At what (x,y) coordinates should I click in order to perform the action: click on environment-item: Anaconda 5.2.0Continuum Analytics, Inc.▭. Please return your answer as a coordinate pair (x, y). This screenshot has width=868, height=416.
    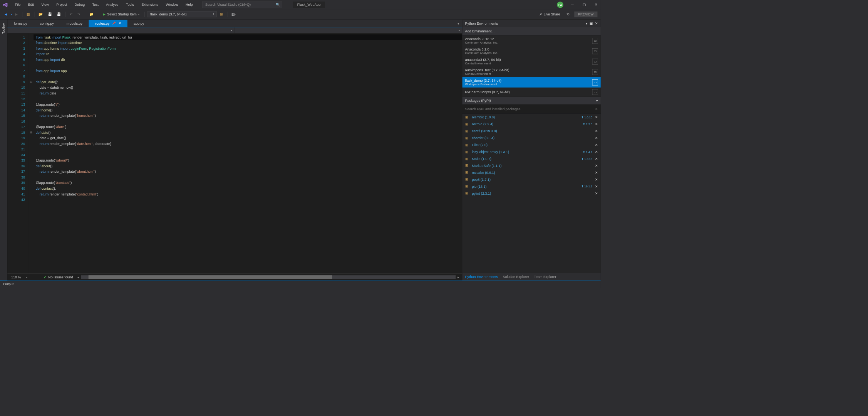
    Looking at the image, I should click on (531, 51).